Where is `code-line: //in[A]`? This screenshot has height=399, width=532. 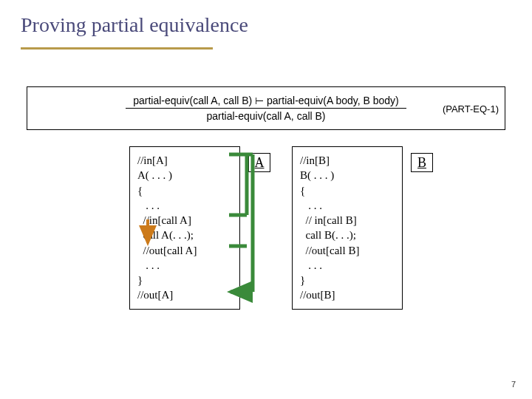 code-line: //in[A] is located at coordinates (185, 160).